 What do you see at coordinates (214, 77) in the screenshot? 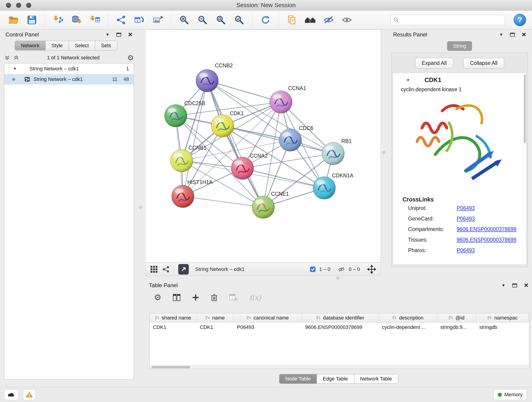
I see `network-node-CCNB2: CCNB2` at bounding box center [214, 77].